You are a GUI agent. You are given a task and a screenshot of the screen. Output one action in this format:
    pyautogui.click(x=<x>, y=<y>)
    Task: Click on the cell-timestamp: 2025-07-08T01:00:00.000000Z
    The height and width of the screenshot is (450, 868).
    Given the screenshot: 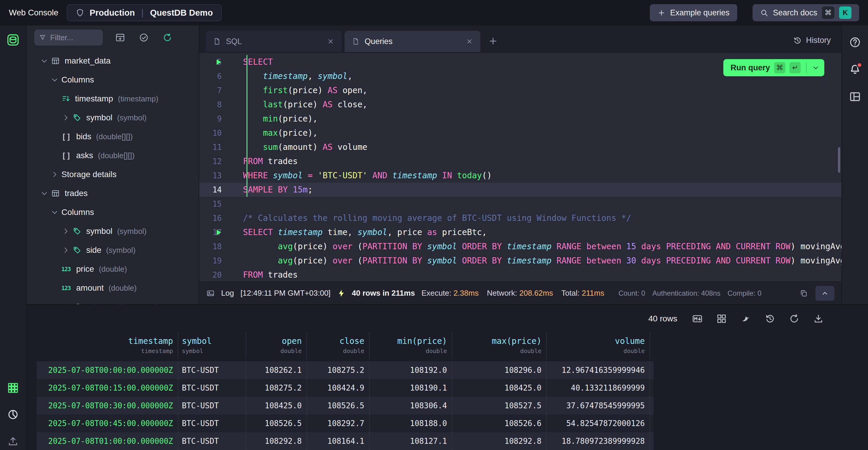 What is the action you would take?
    pyautogui.click(x=107, y=441)
    